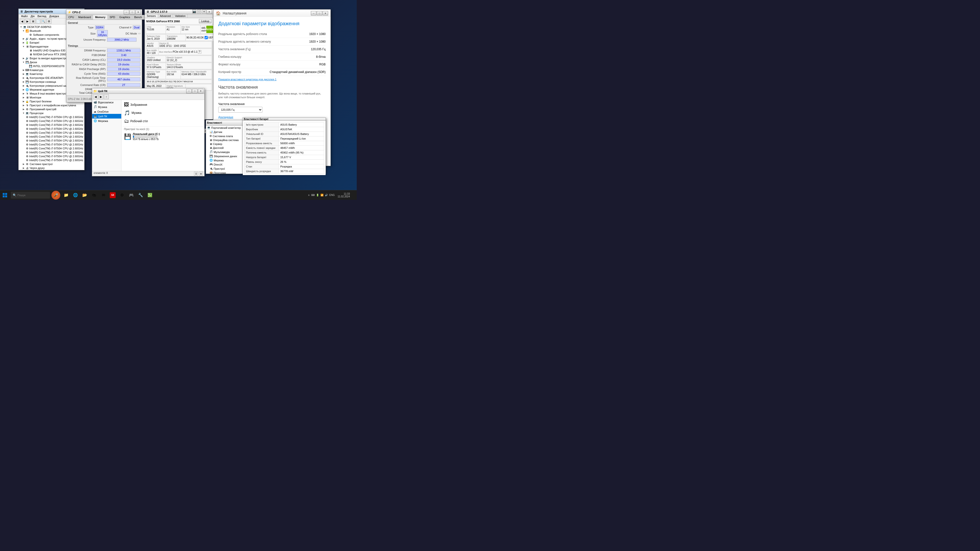 The width and height of the screenshot is (980, 551). I want to click on cpuz-tab-memory: Memory, so click(100, 17).